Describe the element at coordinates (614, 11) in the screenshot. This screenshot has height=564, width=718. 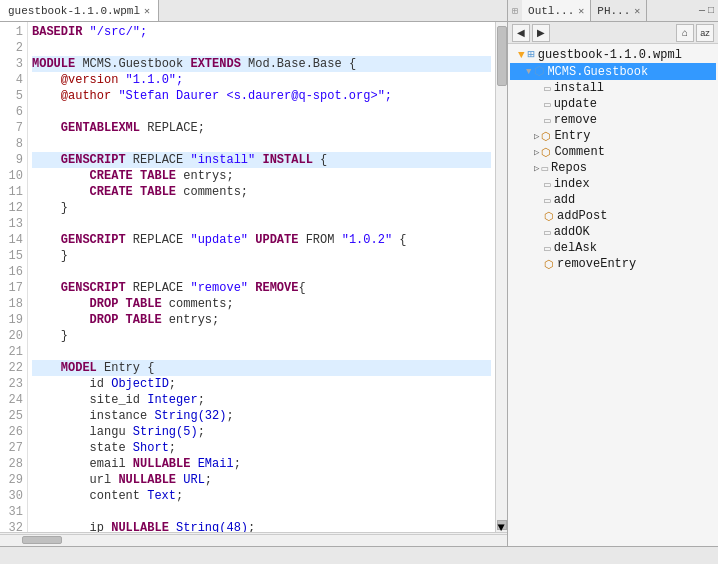
I see `tab-ph-label: PH...` at that location.